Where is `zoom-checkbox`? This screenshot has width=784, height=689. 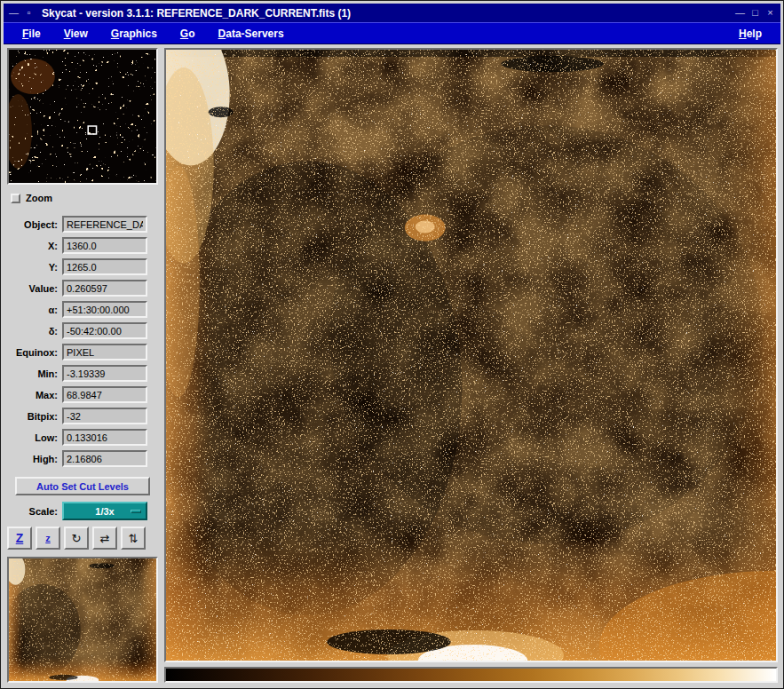
zoom-checkbox is located at coordinates (16, 199).